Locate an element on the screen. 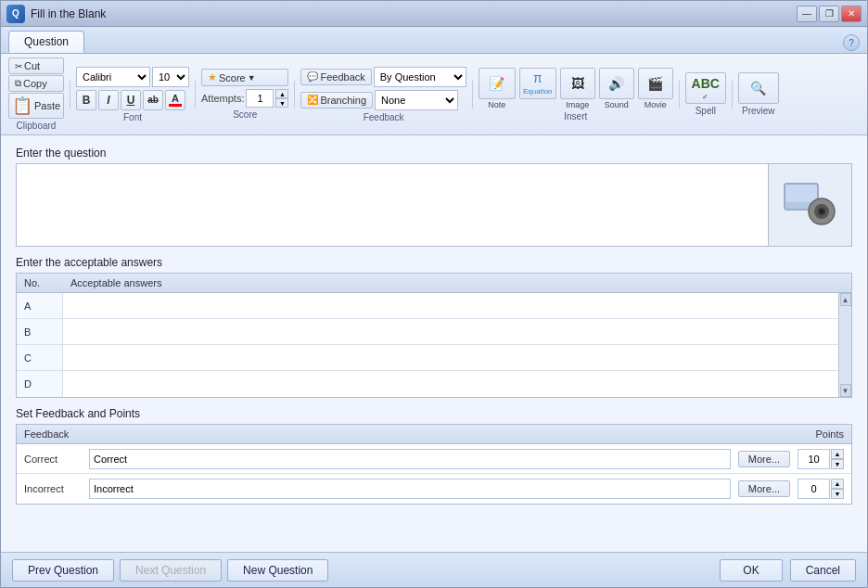  feedback-row-correct: Correct More... ▲ ▼ is located at coordinates (434, 459).